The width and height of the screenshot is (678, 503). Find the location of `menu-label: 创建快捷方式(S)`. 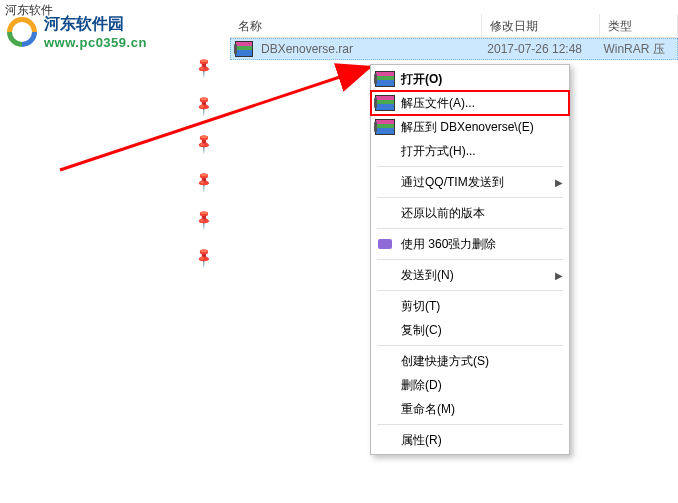

menu-label: 创建快捷方式(S) is located at coordinates (482, 362).